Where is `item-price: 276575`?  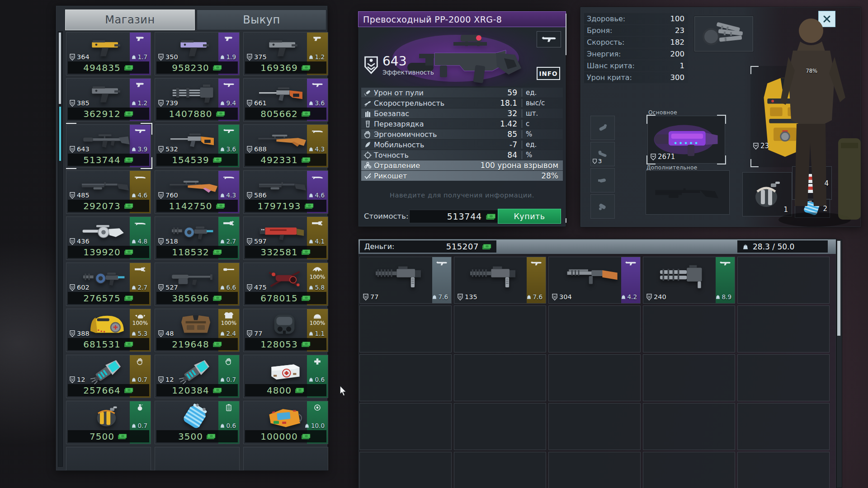 item-price: 276575 is located at coordinates (108, 298).